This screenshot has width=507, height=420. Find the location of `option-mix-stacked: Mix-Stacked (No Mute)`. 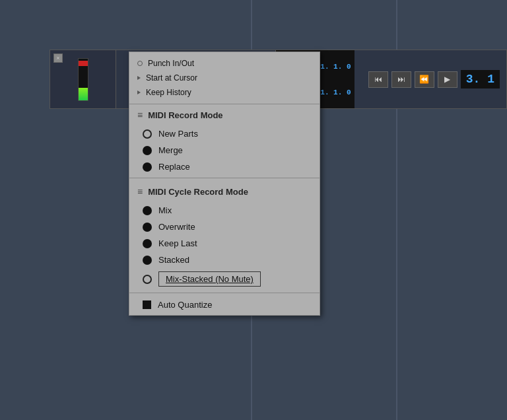

option-mix-stacked: Mix-Stacked (No Mute) is located at coordinates (224, 279).